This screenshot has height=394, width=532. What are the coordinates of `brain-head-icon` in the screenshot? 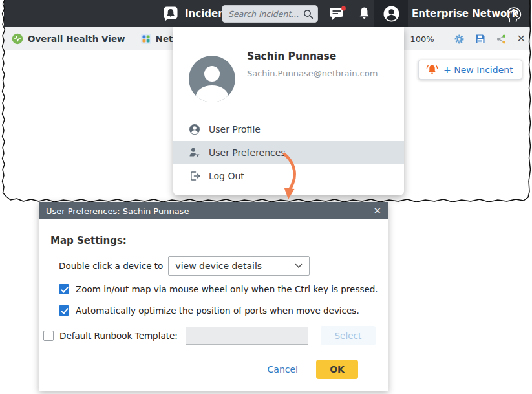 It's located at (514, 14).